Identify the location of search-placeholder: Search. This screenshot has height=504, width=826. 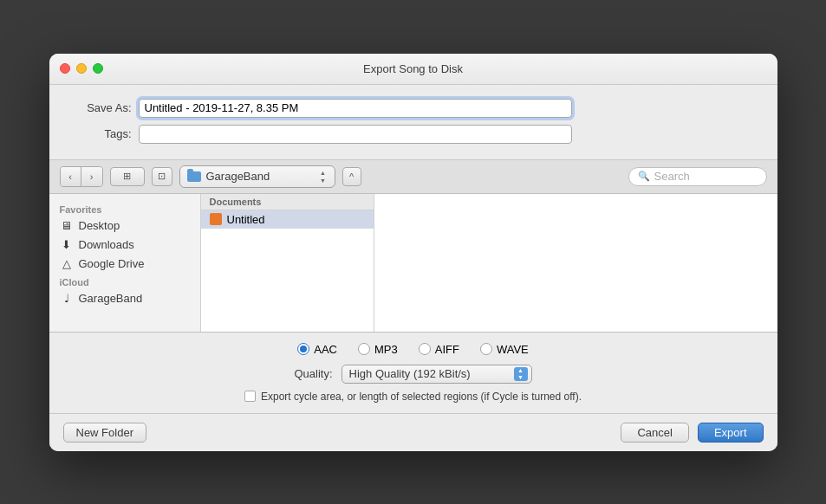
(673, 177).